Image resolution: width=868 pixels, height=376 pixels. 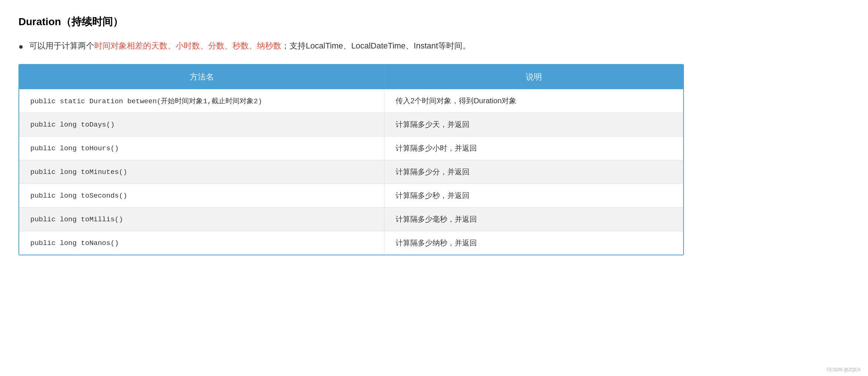 I want to click on column-method-name: 方法名, so click(x=202, y=77).